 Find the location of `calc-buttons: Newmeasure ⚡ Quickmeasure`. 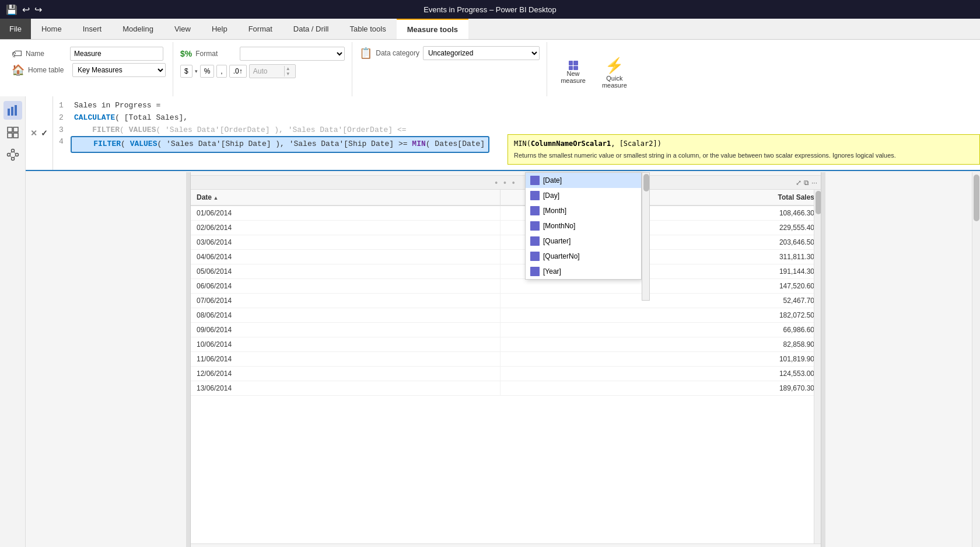

calc-buttons: Newmeasure ⚡ Quickmeasure is located at coordinates (594, 72).